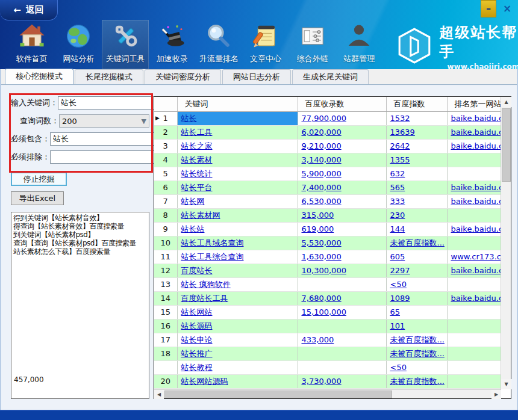 The height and width of the screenshot is (420, 518). What do you see at coordinates (330, 77) in the screenshot?
I see `tab-generate-longtail: 生成长尾关键词` at bounding box center [330, 77].